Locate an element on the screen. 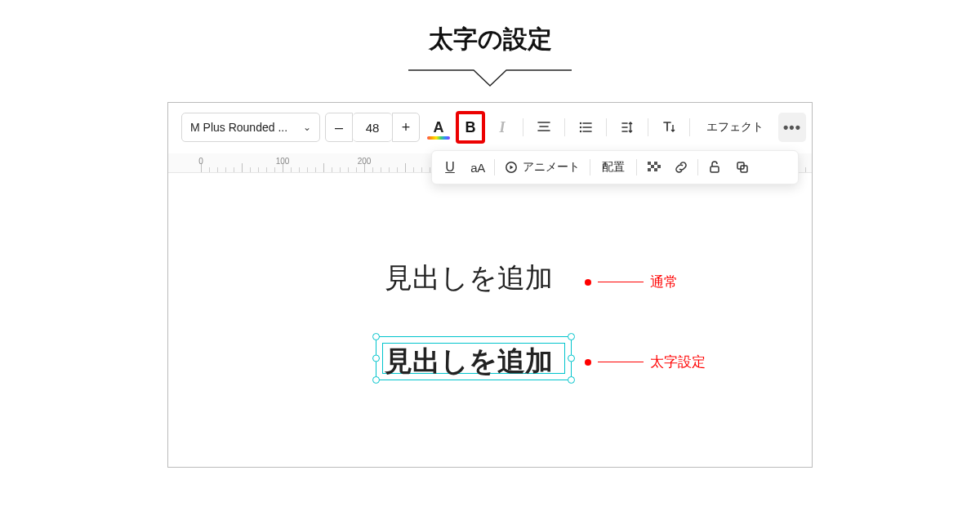  italic-button: I is located at coordinates (502, 127).